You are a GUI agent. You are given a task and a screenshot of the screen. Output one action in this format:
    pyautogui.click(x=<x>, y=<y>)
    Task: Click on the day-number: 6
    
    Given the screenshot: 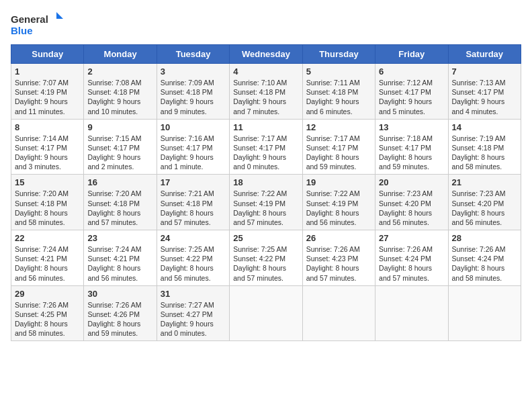 What is the action you would take?
    pyautogui.click(x=411, y=71)
    